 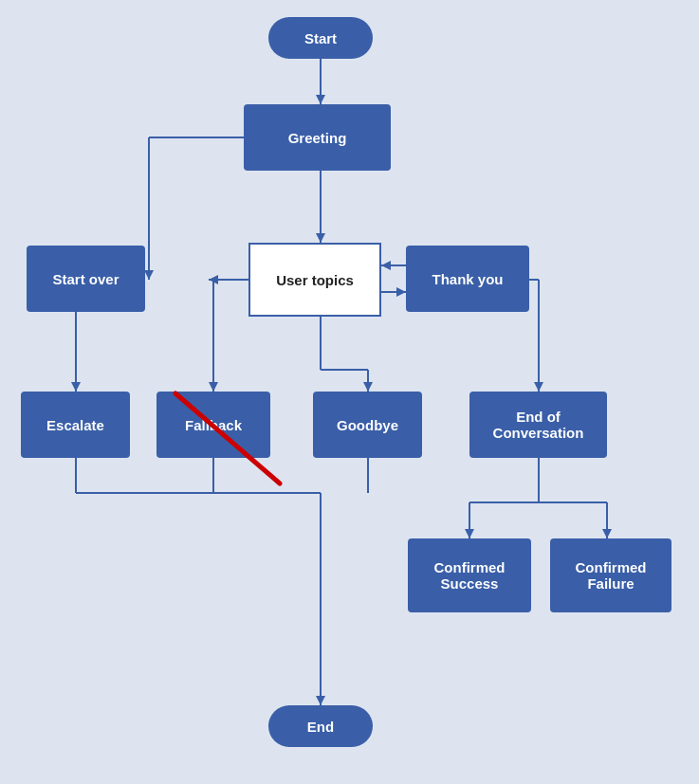 What do you see at coordinates (321, 38) in the screenshot?
I see `start-node: Start` at bounding box center [321, 38].